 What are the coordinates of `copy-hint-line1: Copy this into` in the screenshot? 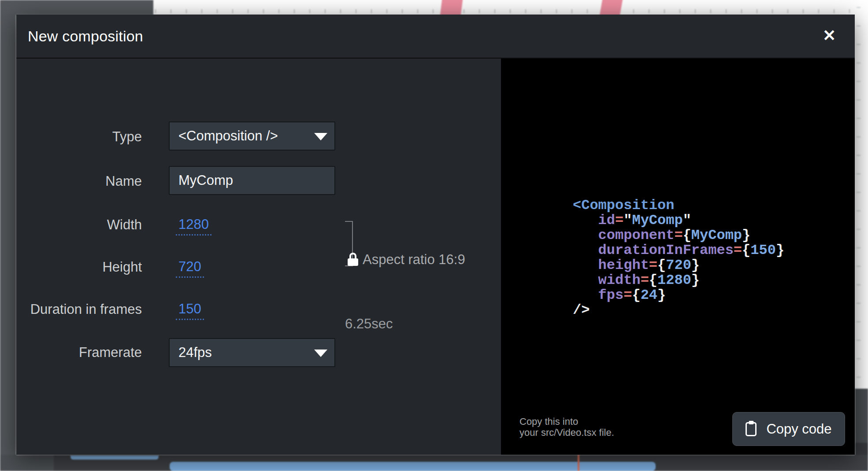 It's located at (567, 422).